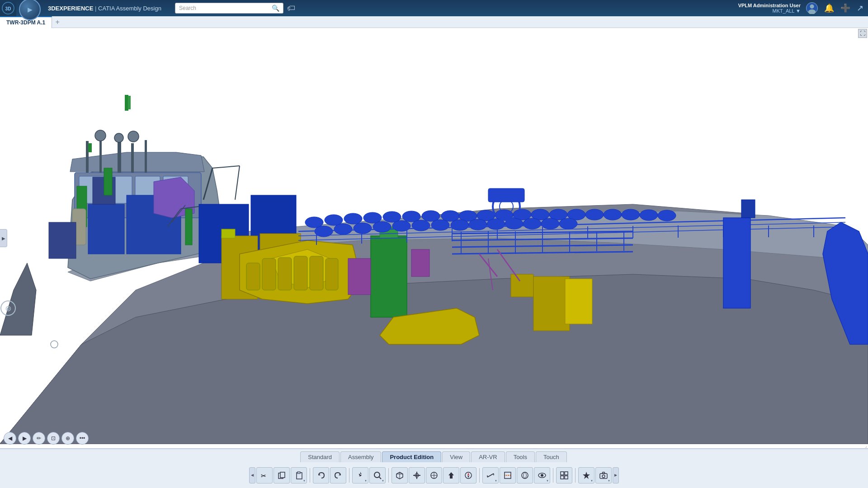 The height and width of the screenshot is (488, 868). What do you see at coordinates (24, 438) in the screenshot?
I see `nav-forward-button: ▶` at bounding box center [24, 438].